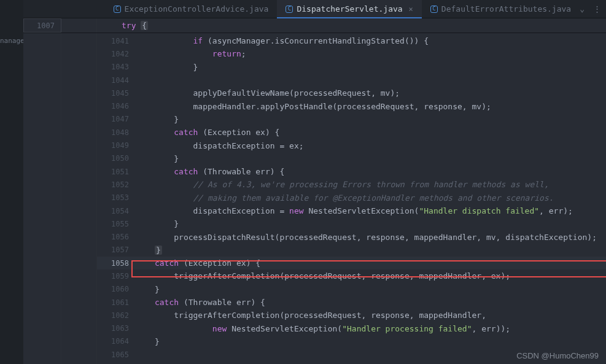 Image resolution: width=606 pixels, height=364 pixels. What do you see at coordinates (351, 133) in the screenshot?
I see `code-line: 1048 catch (Exception ex) {` at bounding box center [351, 133].